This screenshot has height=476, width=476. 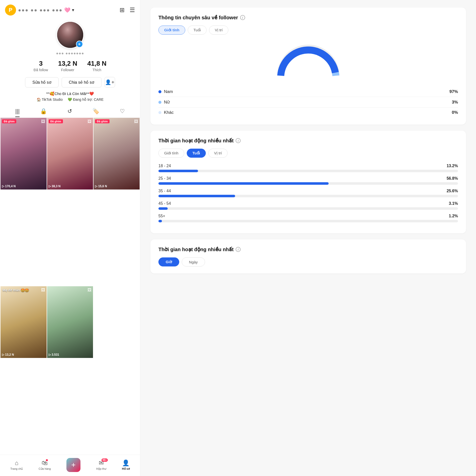 What do you see at coordinates (308, 221) in the screenshot?
I see `age-bar-bg-55plus` at bounding box center [308, 221].